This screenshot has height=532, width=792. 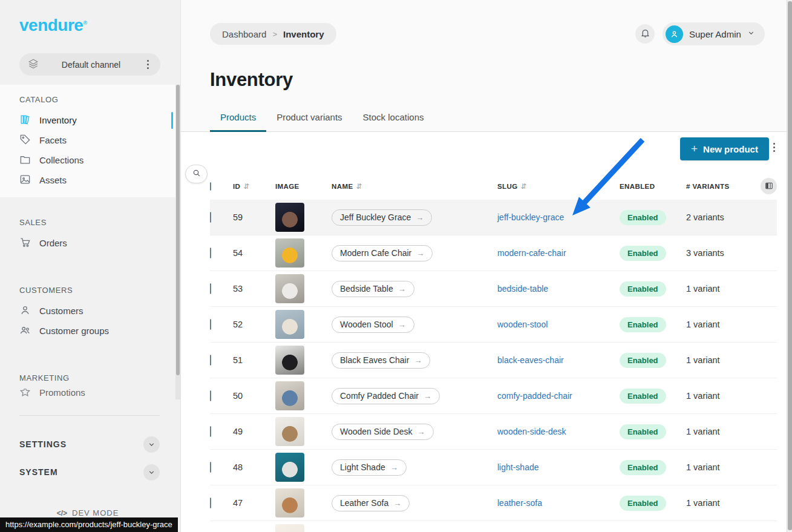 I want to click on column-header-name: NAME⇵, so click(x=414, y=186).